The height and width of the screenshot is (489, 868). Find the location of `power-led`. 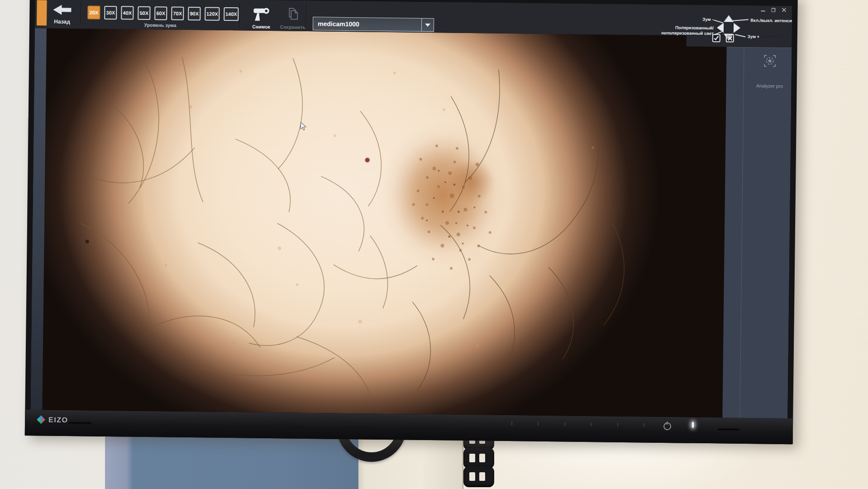

power-led is located at coordinates (693, 425).